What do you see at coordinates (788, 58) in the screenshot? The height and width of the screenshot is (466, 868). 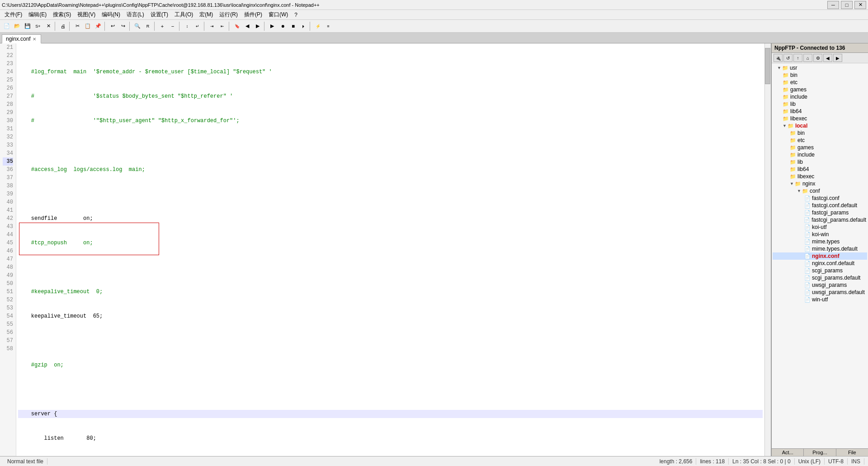 I see `ftp-refresh-button: ↺` at bounding box center [788, 58].